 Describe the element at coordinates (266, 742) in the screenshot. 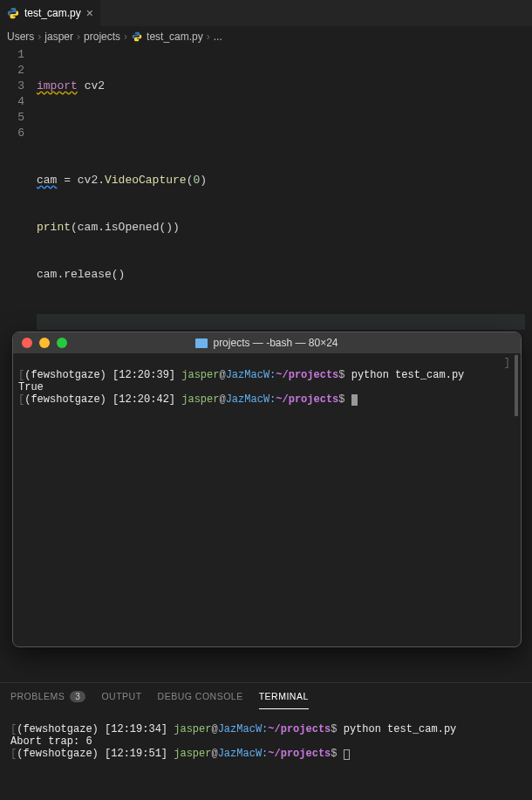

I see `bottom-panel: PROBLEMS 3 OUTPUT DEBUG CONSOLE TERMINAL…` at that location.